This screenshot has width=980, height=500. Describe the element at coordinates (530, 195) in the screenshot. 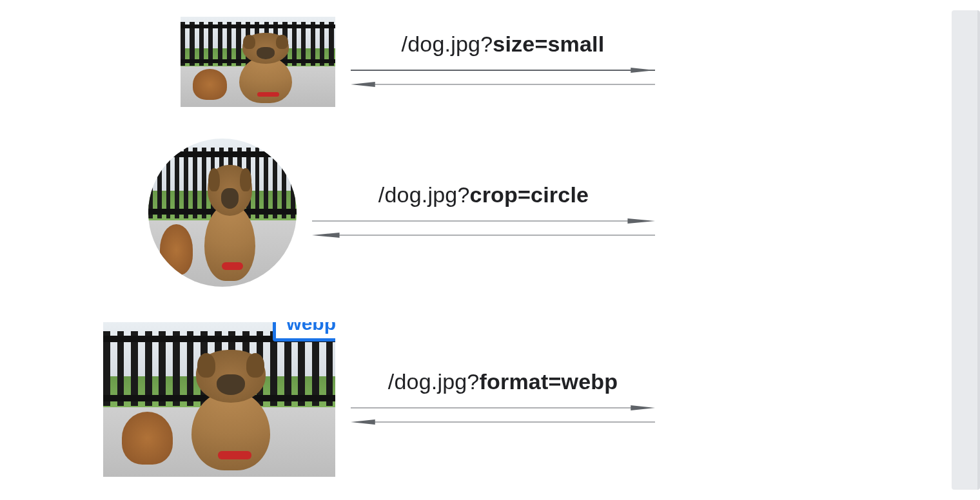

I see `url-param: crop=circle` at that location.